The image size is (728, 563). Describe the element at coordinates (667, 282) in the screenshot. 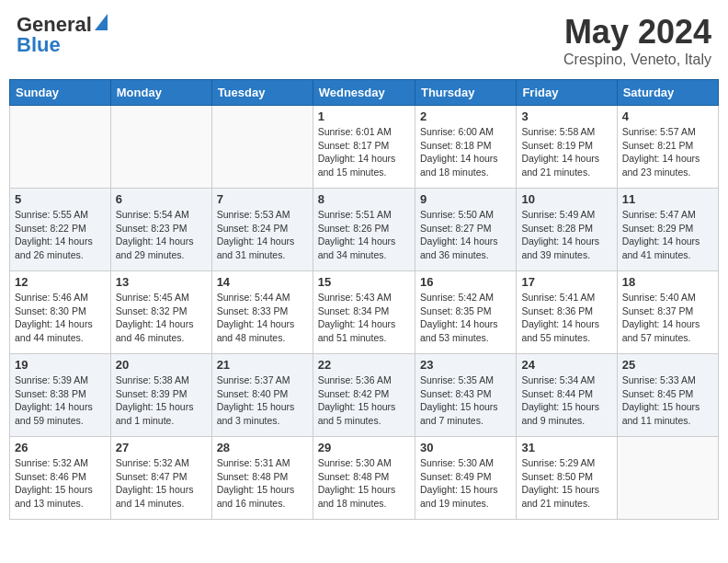

I see `day-number: 18` at that location.